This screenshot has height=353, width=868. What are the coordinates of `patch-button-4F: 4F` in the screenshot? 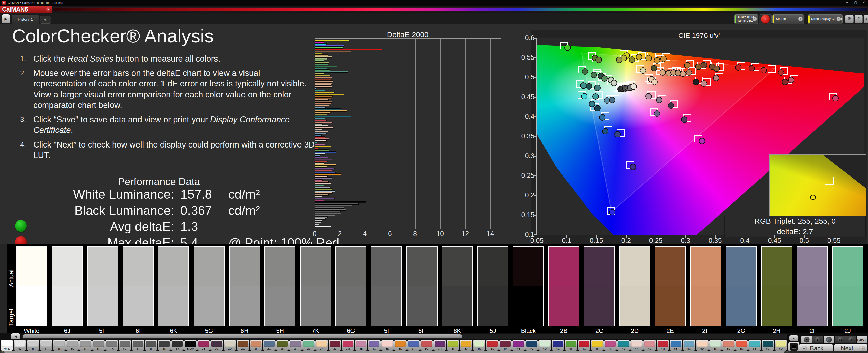 It's located at (571, 346).